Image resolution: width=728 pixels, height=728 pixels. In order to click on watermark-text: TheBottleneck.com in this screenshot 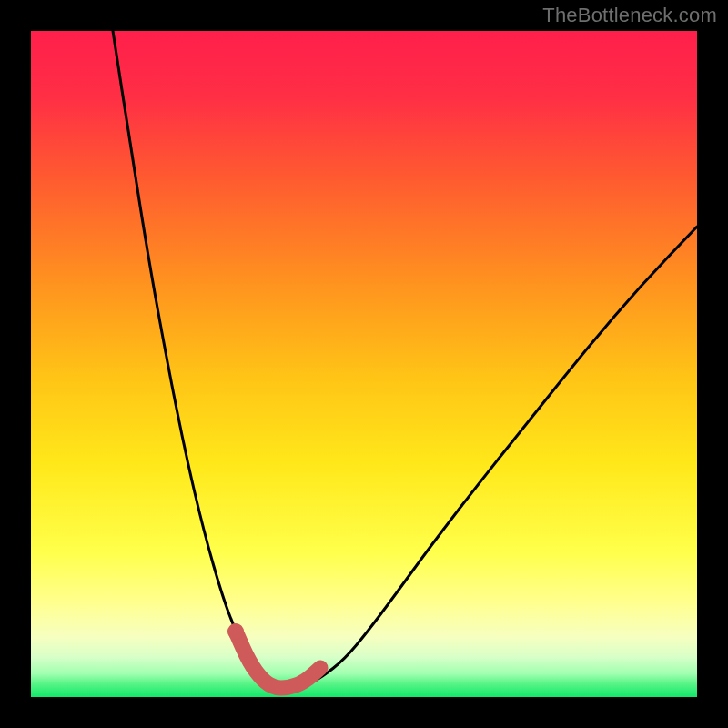, I will do `click(630, 15)`.